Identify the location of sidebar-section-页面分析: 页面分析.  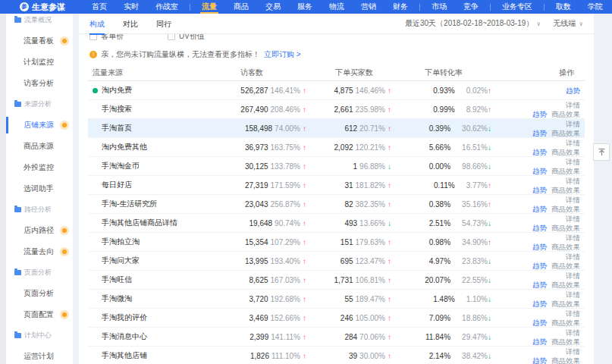
(39, 273).